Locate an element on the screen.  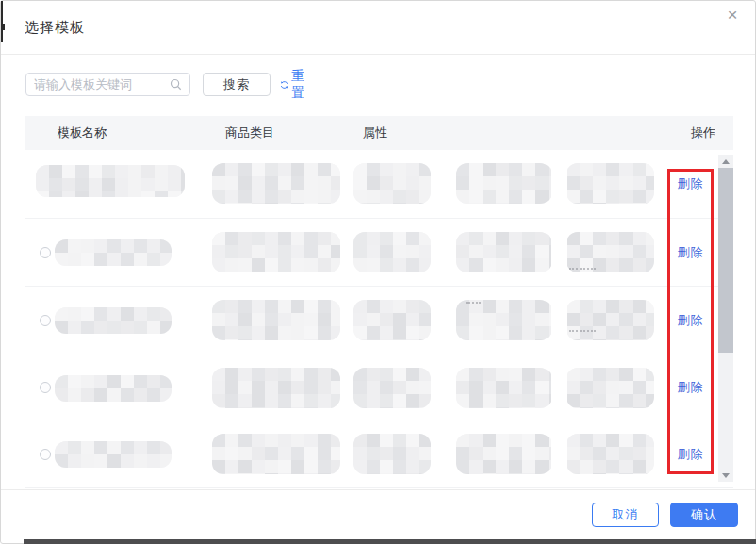
column-header-category: 商品类目 is located at coordinates (250, 133).